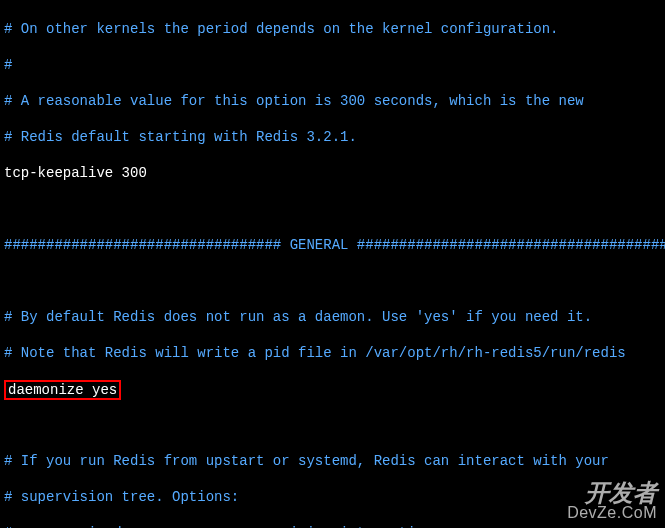  What do you see at coordinates (332, 173) in the screenshot?
I see `config-tcp-keepalive: tcp-keepalive 300` at bounding box center [332, 173].